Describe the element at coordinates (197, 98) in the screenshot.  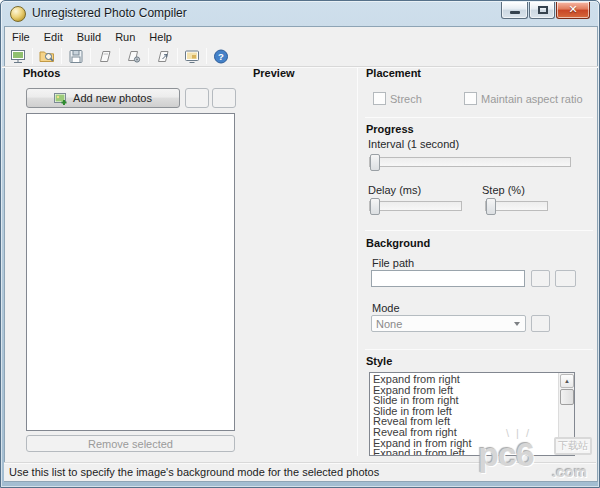
I see `move-up-button` at that location.